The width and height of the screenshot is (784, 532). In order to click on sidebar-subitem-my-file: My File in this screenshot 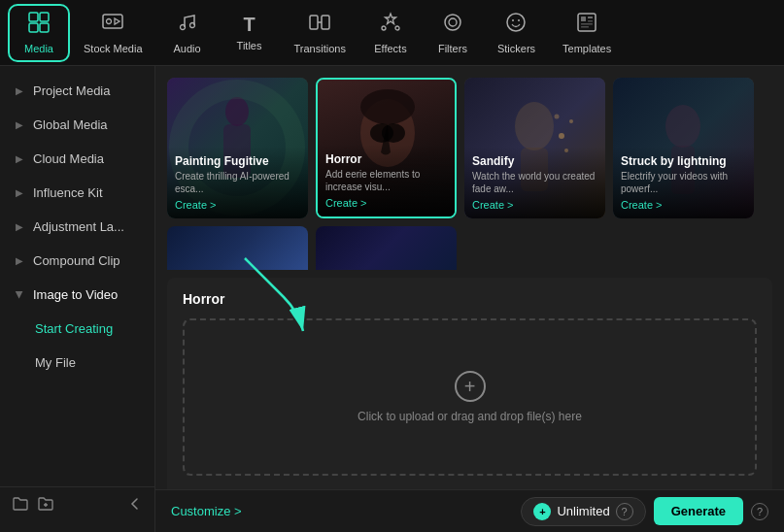, I will do `click(78, 363)`.